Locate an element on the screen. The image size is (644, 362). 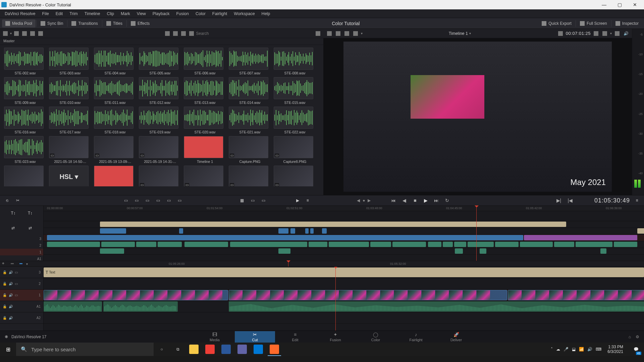
taskbar-app-vivaldi is located at coordinates (210, 349).